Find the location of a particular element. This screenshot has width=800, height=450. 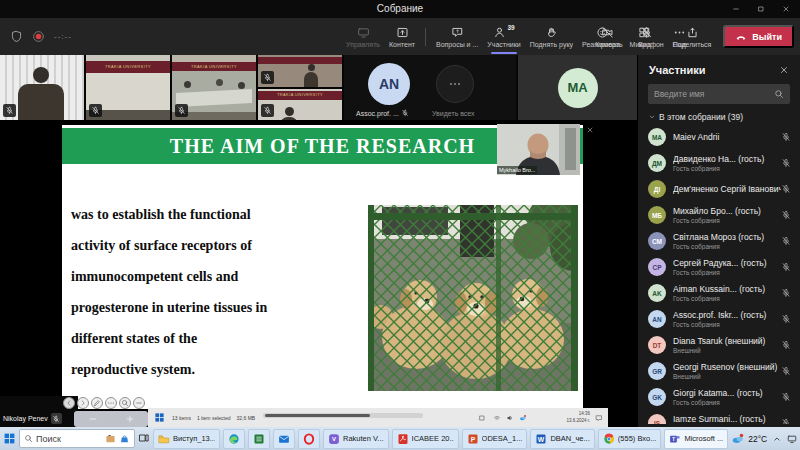

slideshow-prev-button is located at coordinates (69, 403).